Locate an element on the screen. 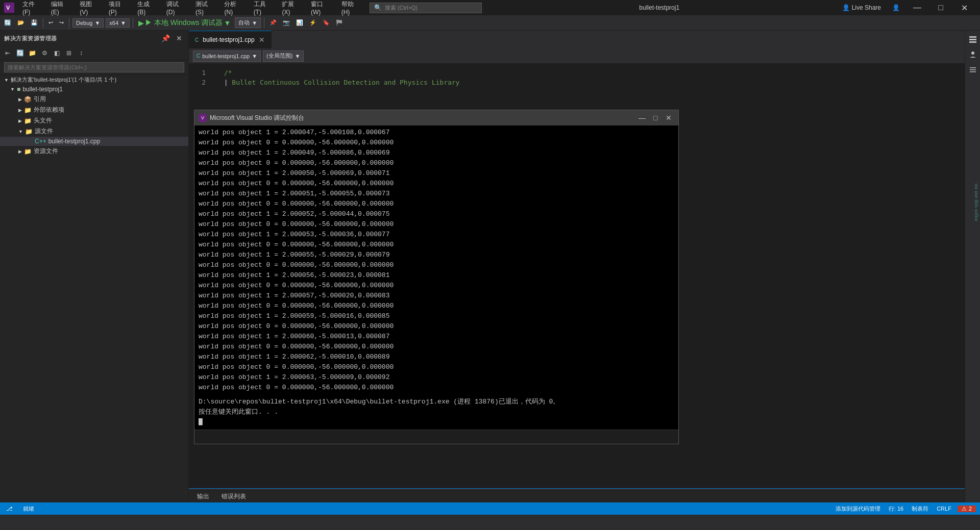 The height and width of the screenshot is (530, 980). file-selector: C bullet-testproj1.cpp ▼ is located at coordinates (227, 56).